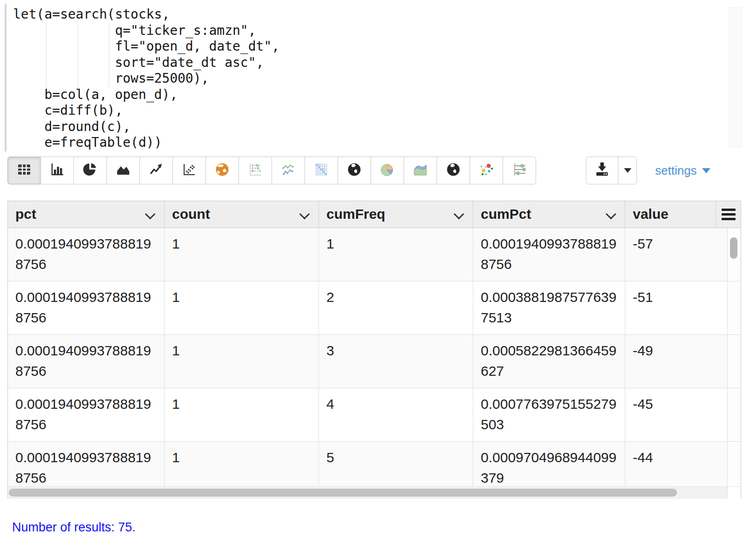  What do you see at coordinates (90, 170) in the screenshot?
I see `pie-chart-icon` at bounding box center [90, 170].